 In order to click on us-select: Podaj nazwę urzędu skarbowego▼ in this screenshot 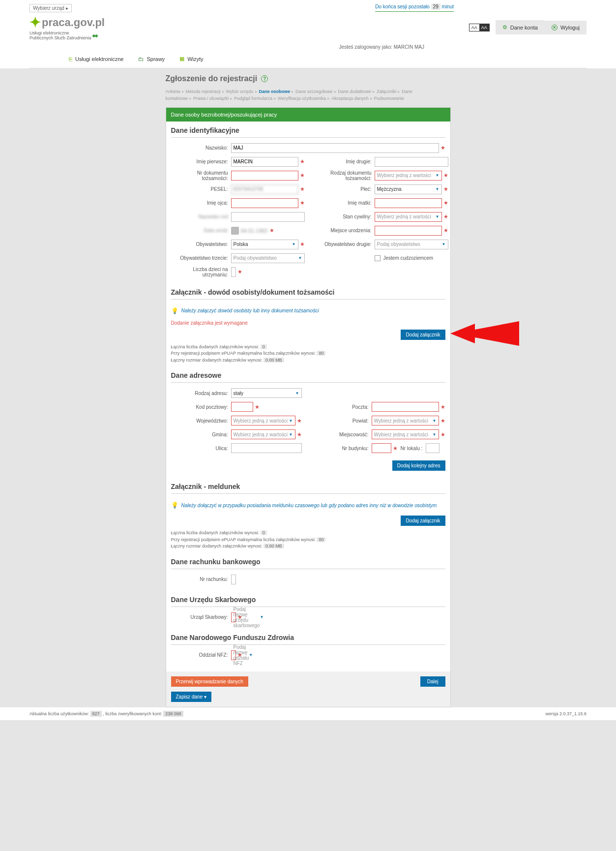, I will do `click(234, 617)`.